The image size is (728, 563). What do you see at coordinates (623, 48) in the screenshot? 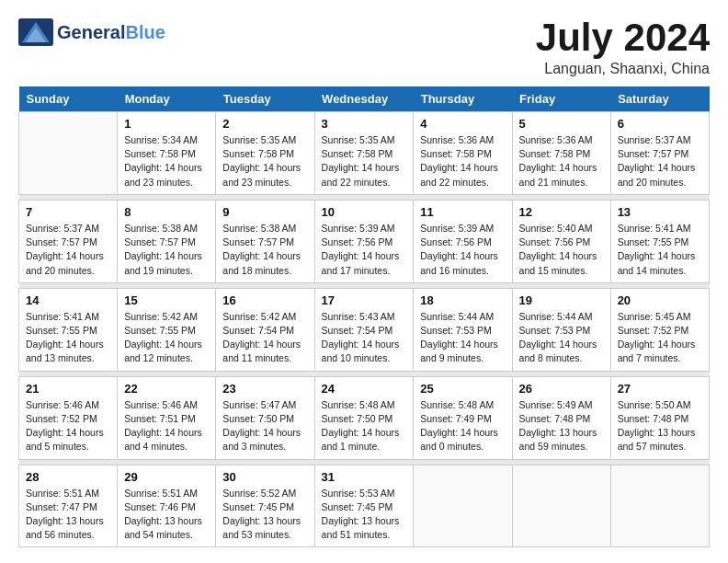
I see `title-block: July 2024 Languan, Shaanxi, China` at bounding box center [623, 48].